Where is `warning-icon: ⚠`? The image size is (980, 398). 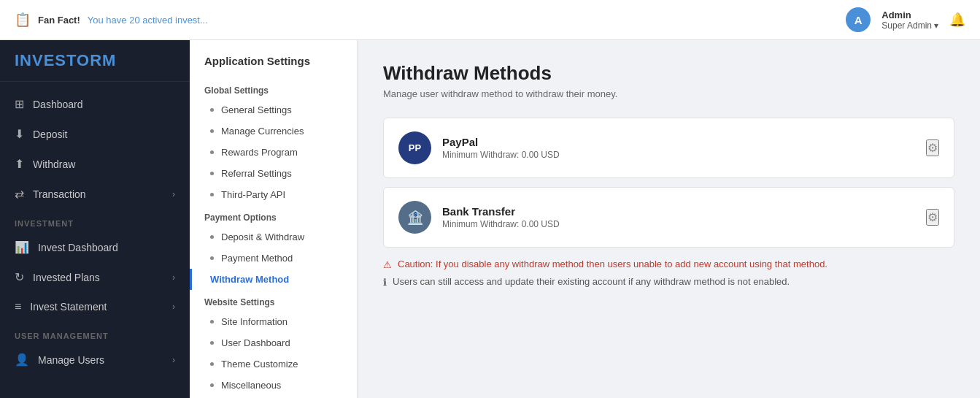 warning-icon: ⚠ is located at coordinates (387, 264).